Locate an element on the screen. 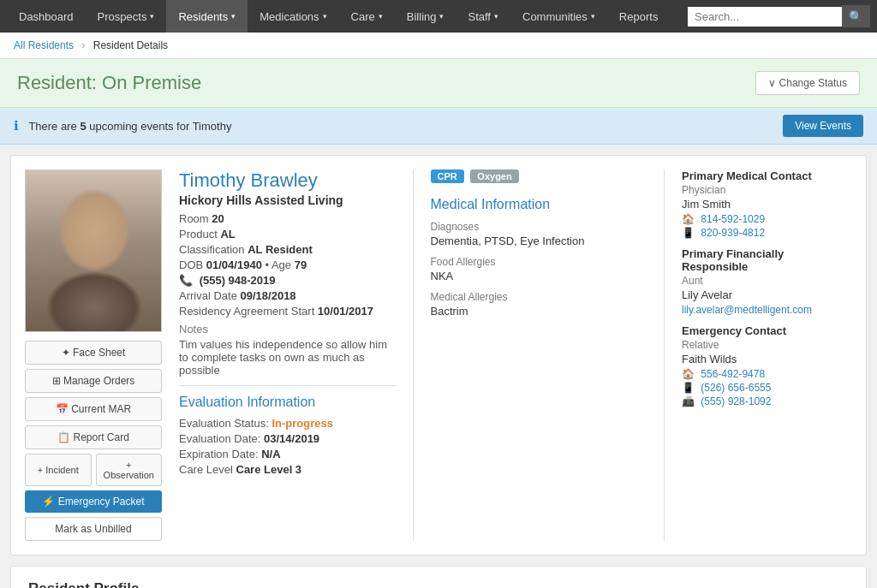 The height and width of the screenshot is (588, 877). events-message: ℹ There are 5 upcoming events for Timoth… is located at coordinates (122, 126).